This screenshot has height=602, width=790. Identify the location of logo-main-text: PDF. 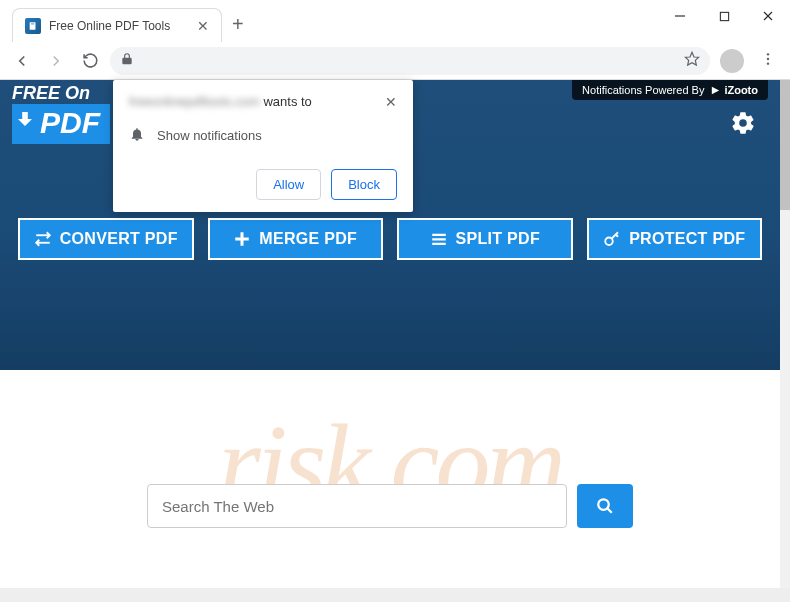
(61, 124).